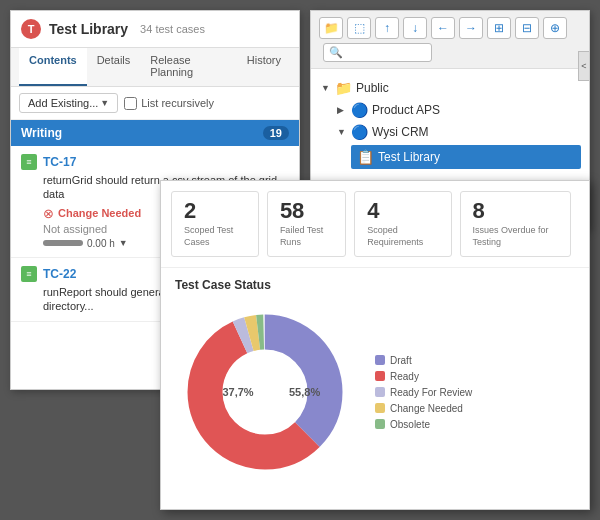 The image size is (600, 520). Describe the element at coordinates (400, 132) in the screenshot. I see `tree-label-wysi-crm: Wysi CRM` at that location.